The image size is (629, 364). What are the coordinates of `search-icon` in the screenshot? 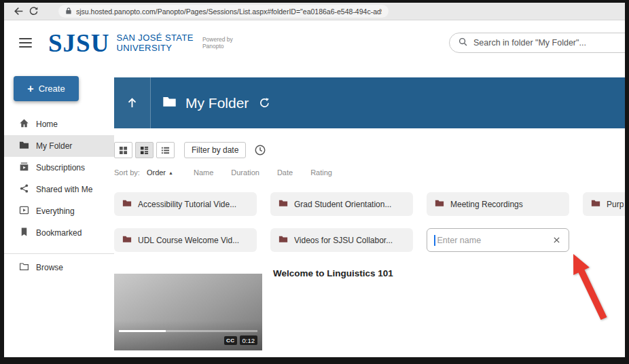 It's located at (463, 43).